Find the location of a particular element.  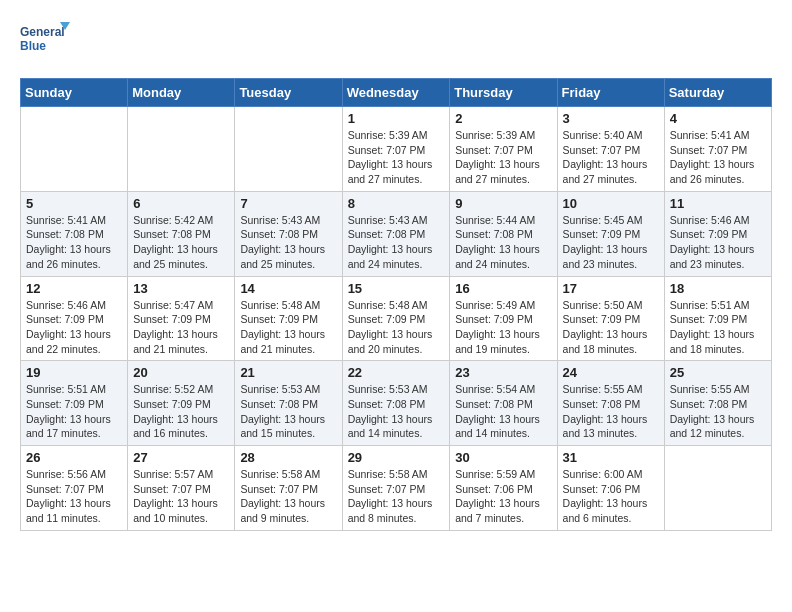

svg-text: Blue is located at coordinates (33, 46).